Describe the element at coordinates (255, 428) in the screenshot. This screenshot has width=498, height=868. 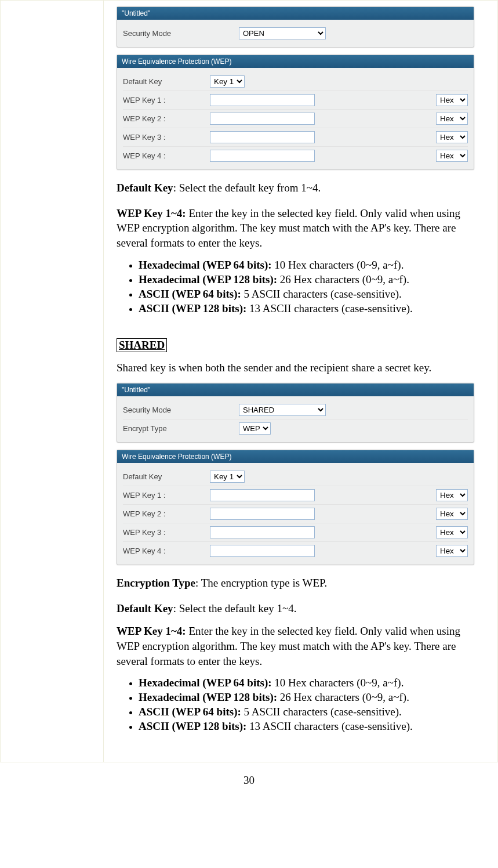
I see `encrypt-type-select: WEP` at that location.